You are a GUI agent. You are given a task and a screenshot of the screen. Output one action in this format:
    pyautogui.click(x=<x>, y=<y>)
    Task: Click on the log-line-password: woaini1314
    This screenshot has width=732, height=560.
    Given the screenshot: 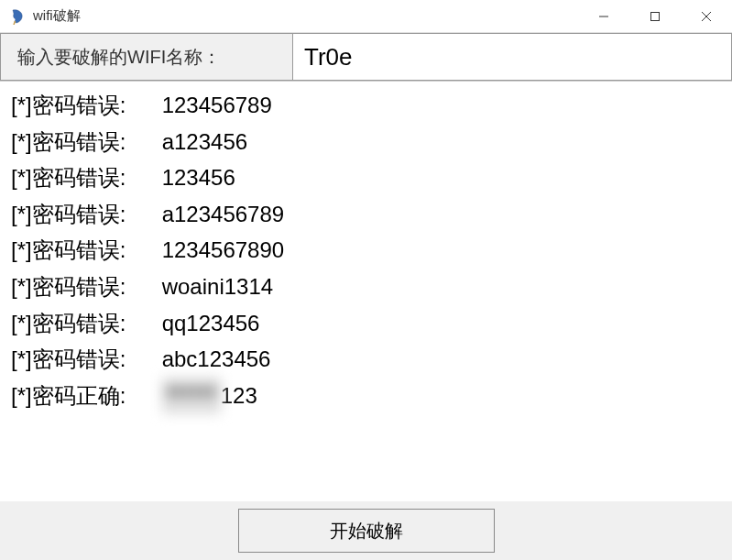 What is the action you would take?
    pyautogui.click(x=218, y=287)
    